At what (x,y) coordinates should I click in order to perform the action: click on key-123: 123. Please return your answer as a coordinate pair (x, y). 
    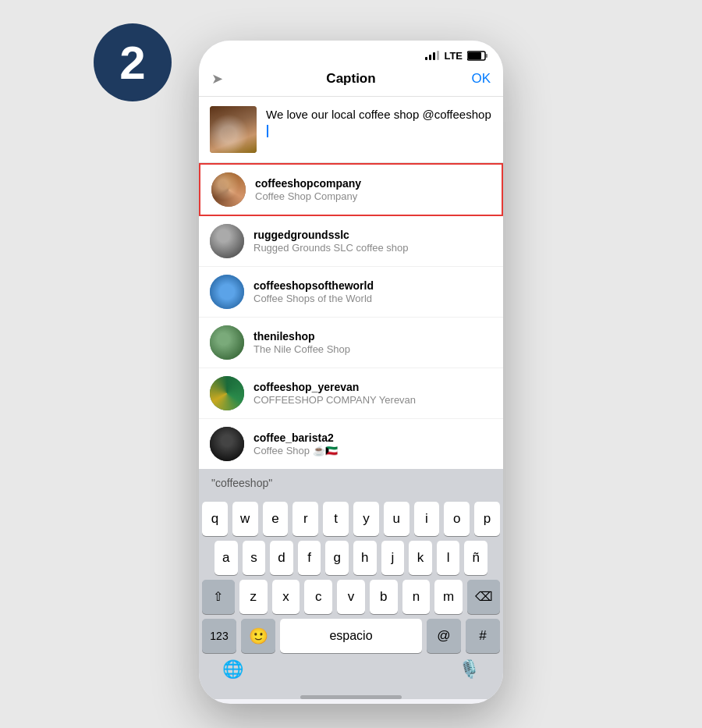
    Looking at the image, I should click on (219, 636).